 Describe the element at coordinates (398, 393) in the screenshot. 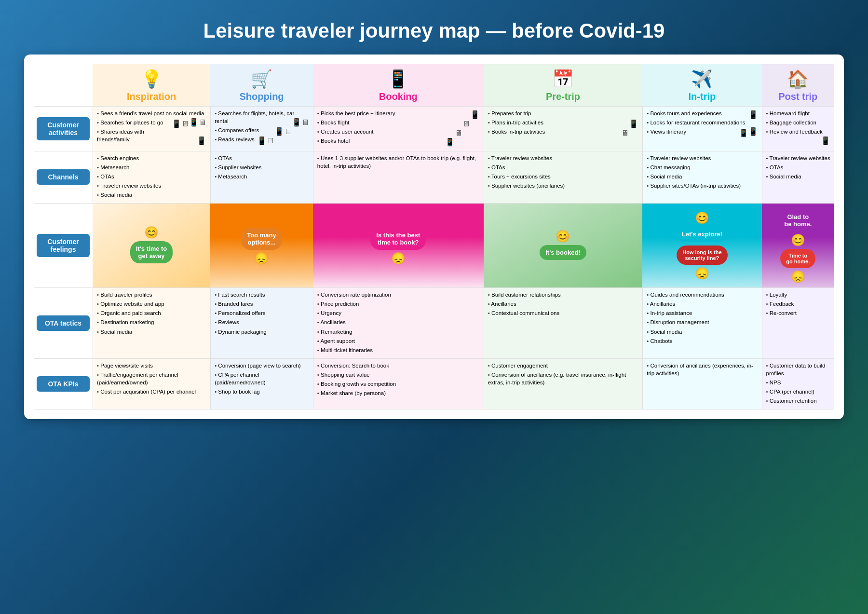

I see `list-item: Market share (by persona)` at that location.